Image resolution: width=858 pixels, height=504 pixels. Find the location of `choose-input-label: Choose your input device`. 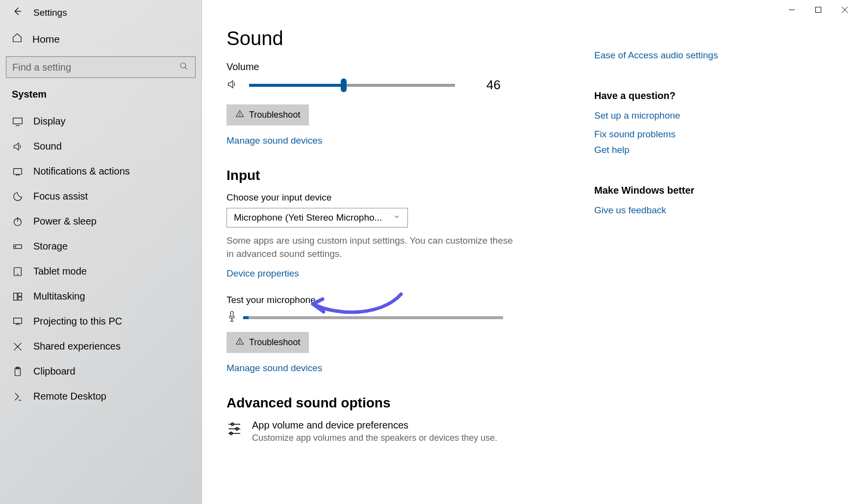

choose-input-label: Choose your input device is located at coordinates (393, 198).